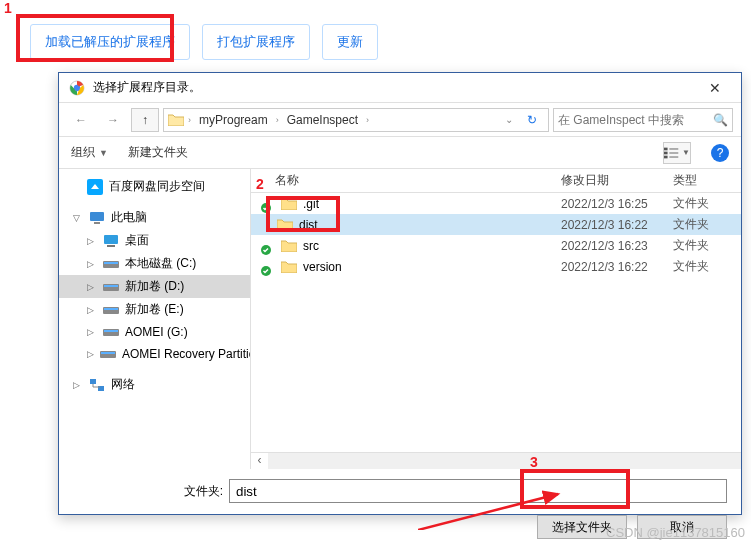  What do you see at coordinates (158, 152) in the screenshot?
I see `new-folder-button: 新建文件夹` at bounding box center [158, 152].